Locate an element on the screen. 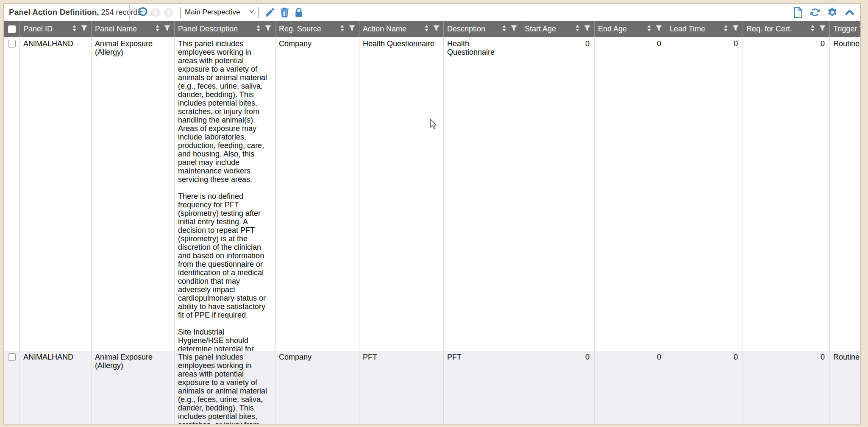 The image size is (868, 427). select-all-header-cell is located at coordinates (12, 29).